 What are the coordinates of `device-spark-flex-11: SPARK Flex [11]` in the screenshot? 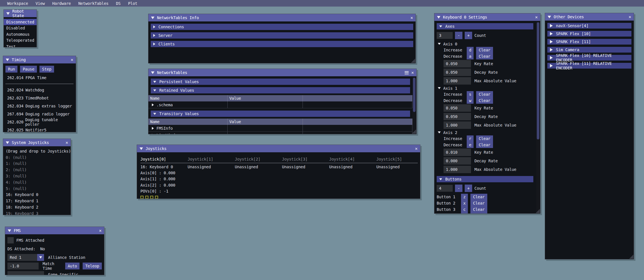 It's located at (589, 42).